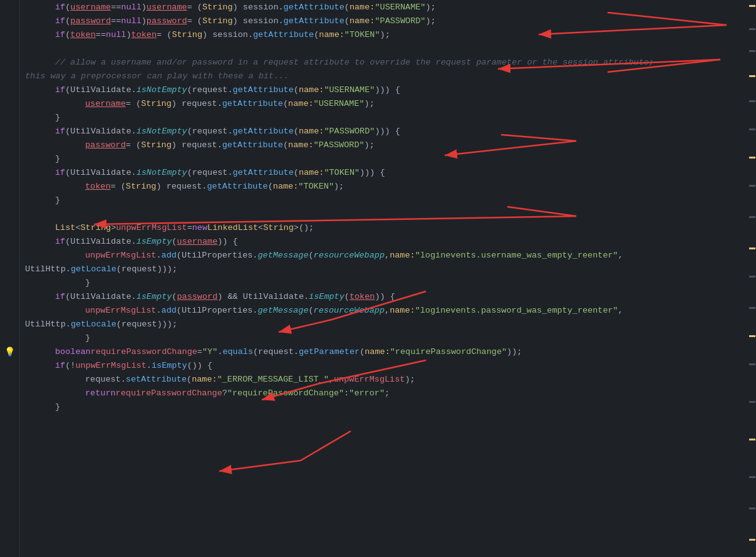  What do you see at coordinates (342, 173) in the screenshot?
I see `code-token: "TOKEN"` at bounding box center [342, 173].